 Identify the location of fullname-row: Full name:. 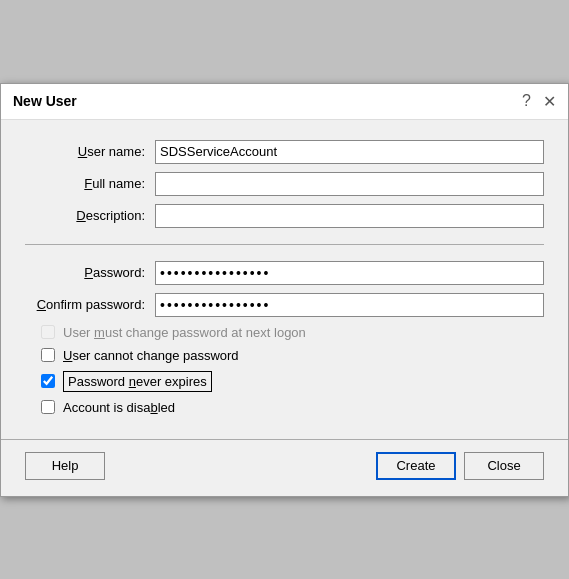
(284, 184).